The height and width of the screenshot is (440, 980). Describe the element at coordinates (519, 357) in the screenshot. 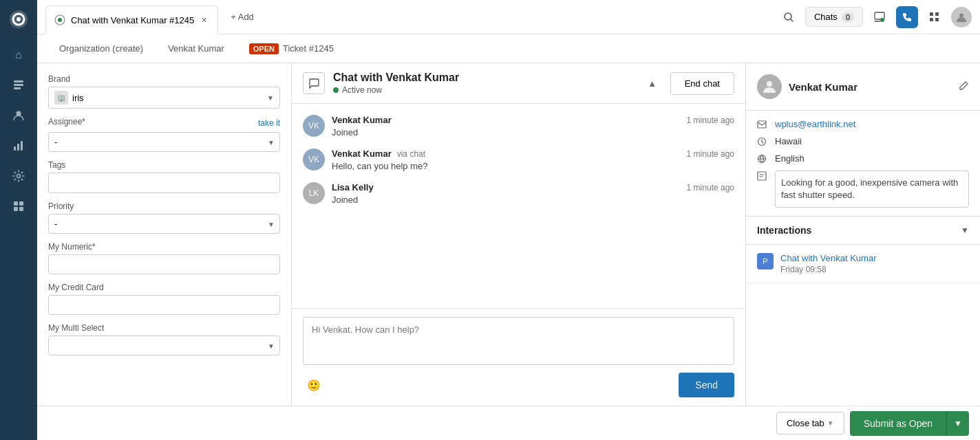

I see `chat-input-area: 🙂 Send` at that location.